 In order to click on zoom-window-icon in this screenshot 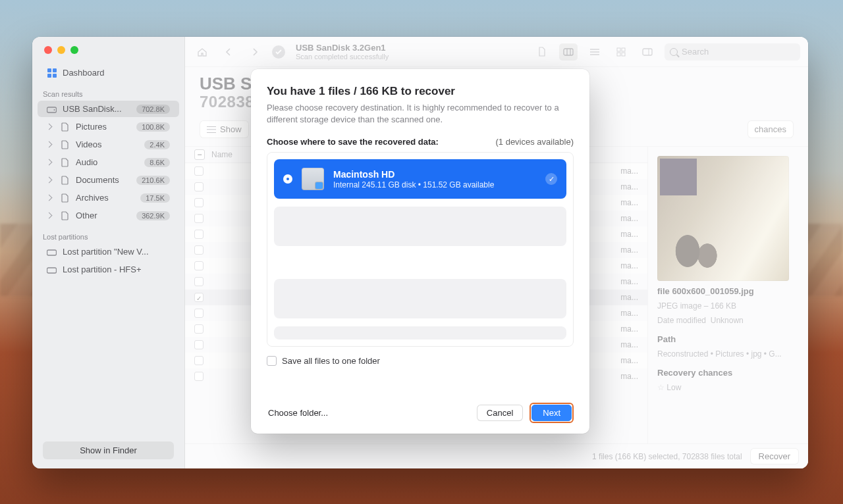, I will do `click(74, 50)`.